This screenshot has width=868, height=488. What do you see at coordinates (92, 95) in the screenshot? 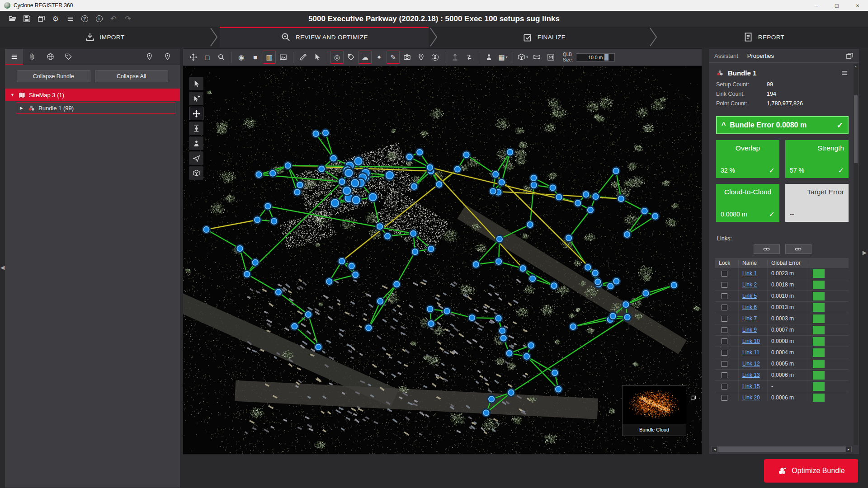
I see `tree-item-sitemap: ▼ SiteMap 3 (1)` at bounding box center [92, 95].